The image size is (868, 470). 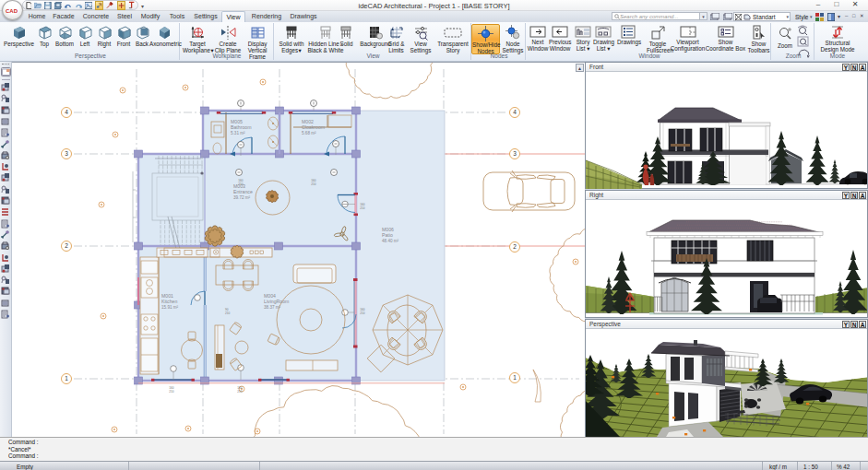 I want to click on svg-text: 48.40 m², so click(x=391, y=241).